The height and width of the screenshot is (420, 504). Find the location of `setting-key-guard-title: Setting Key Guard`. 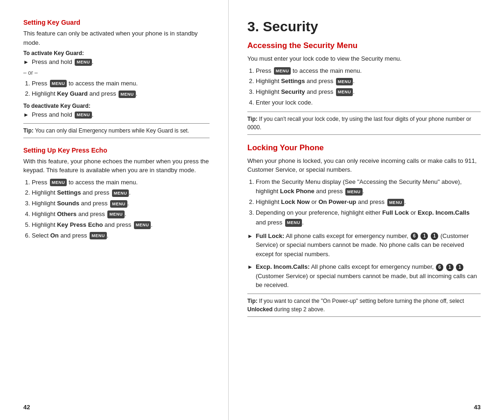

setting-key-guard-title: Setting Key Guard is located at coordinates (117, 22).